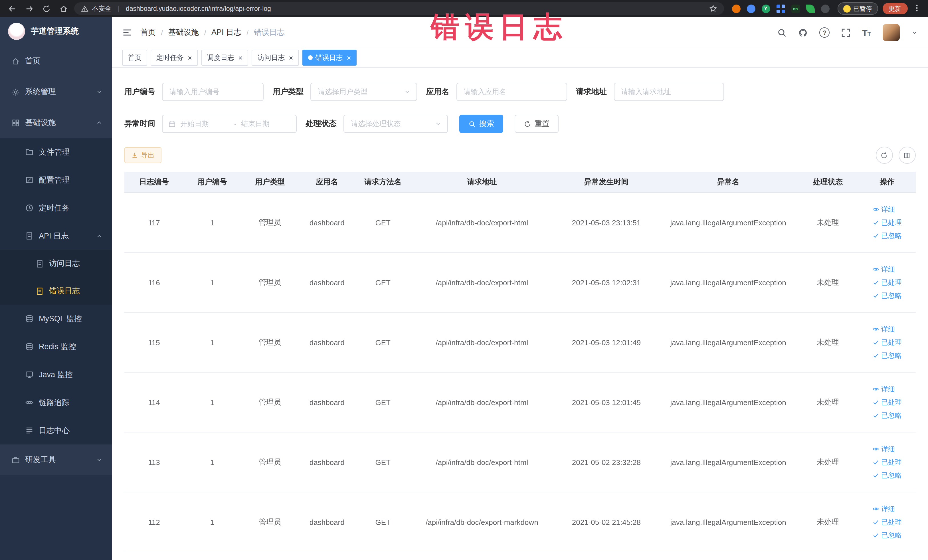  I want to click on tab-首页: 首页, so click(135, 58).